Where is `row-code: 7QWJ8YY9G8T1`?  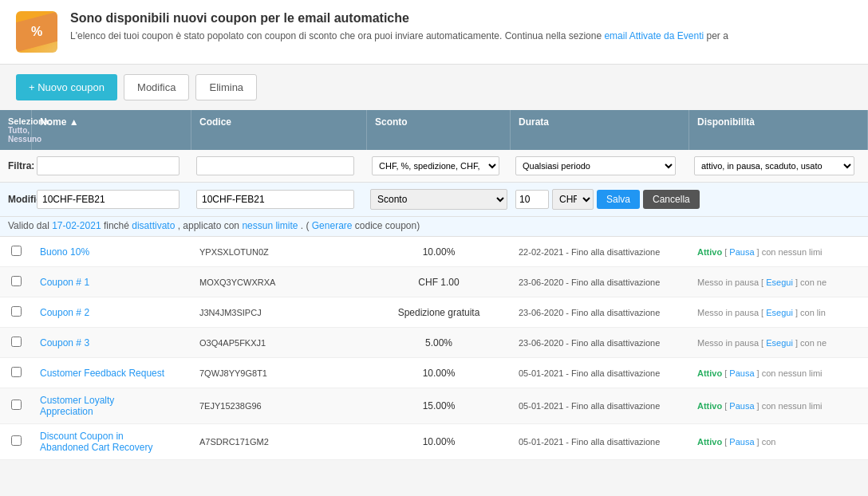
row-code: 7QWJ8YY9G8T1 is located at coordinates (279, 373).